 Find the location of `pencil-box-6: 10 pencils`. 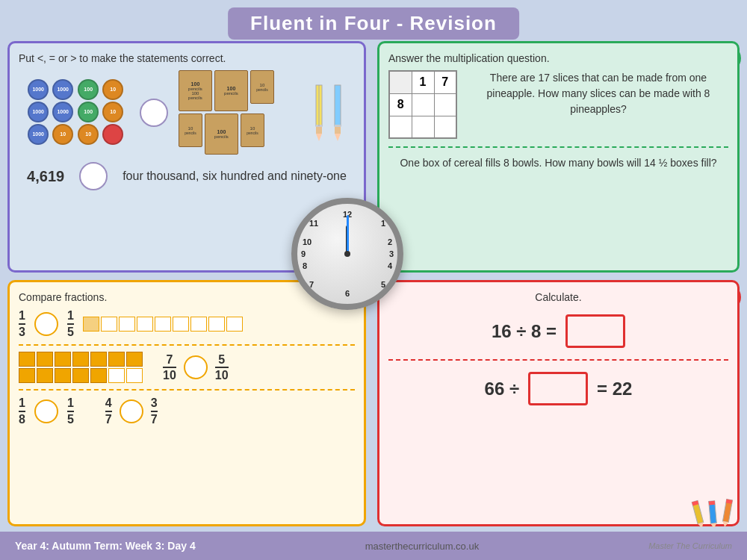

pencil-box-6: 10 pencils is located at coordinates (252, 130).